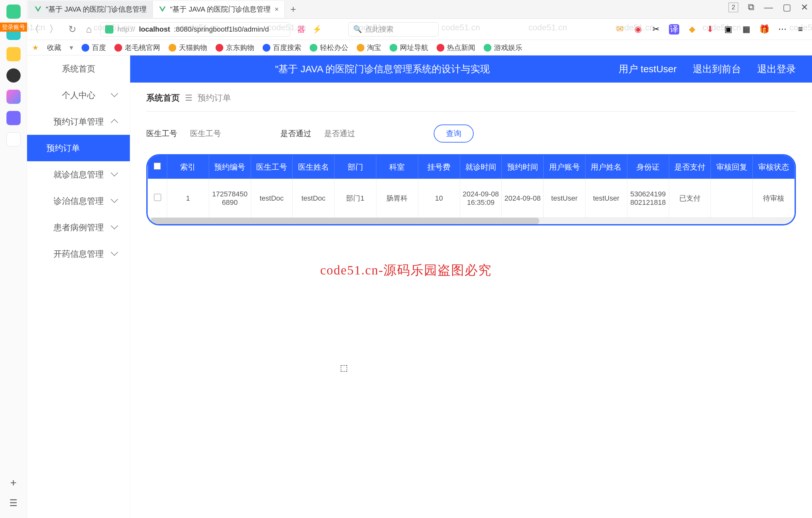 Image resolution: width=812 pixels, height=518 pixels. I want to click on table-header: 用户姓名, so click(606, 167).